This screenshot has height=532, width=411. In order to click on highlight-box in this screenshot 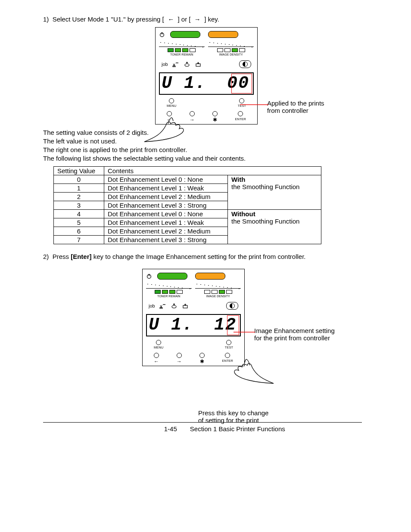, I will do `click(242, 84)`.